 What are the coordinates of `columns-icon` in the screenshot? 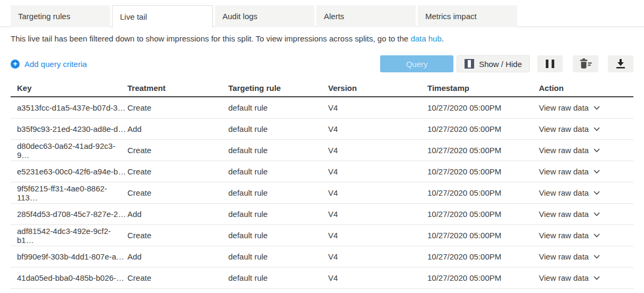 It's located at (469, 64).